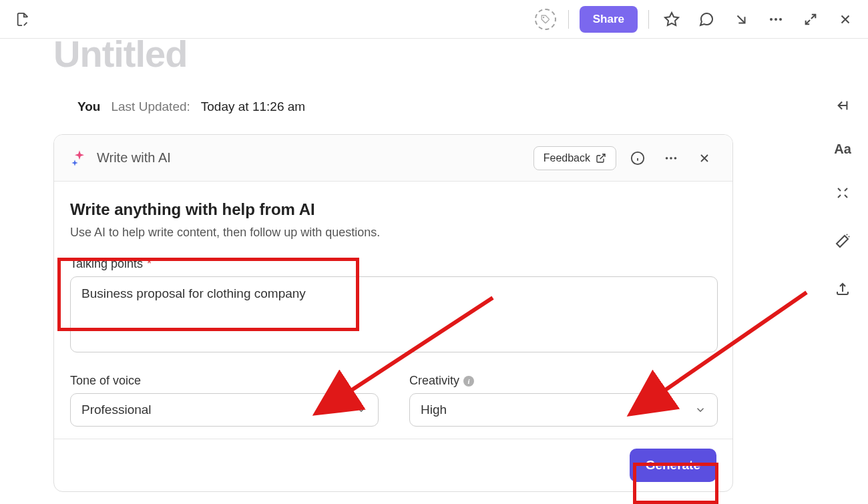 The height and width of the screenshot is (504, 868). What do you see at coordinates (393, 306) in the screenshot?
I see `talking-points-group: Talking points * Business proposal for c…` at bounding box center [393, 306].